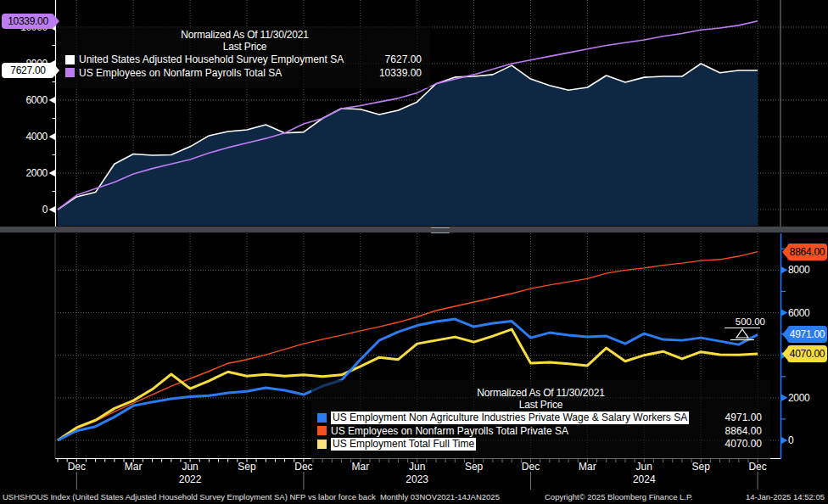  I want to click on legend-series-name: US Employment Total Full Time, so click(404, 445).